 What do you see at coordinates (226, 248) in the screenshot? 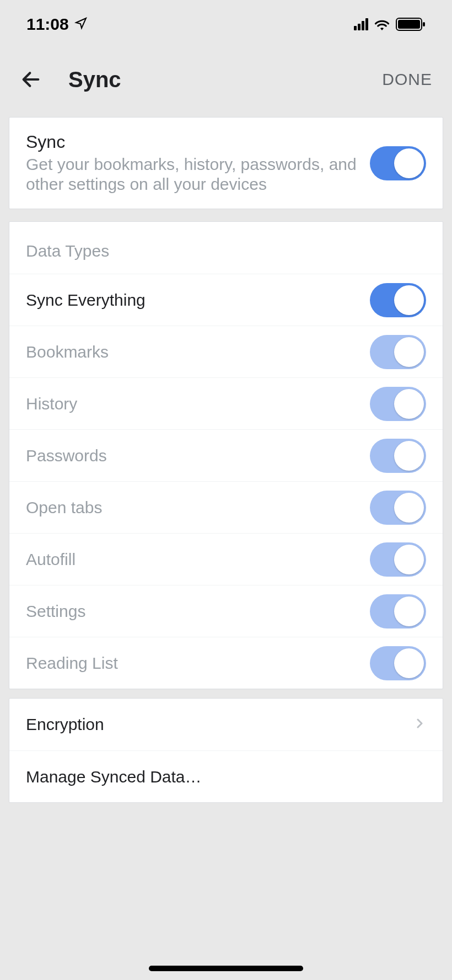
I see `data-types-header: Data Types` at bounding box center [226, 248].